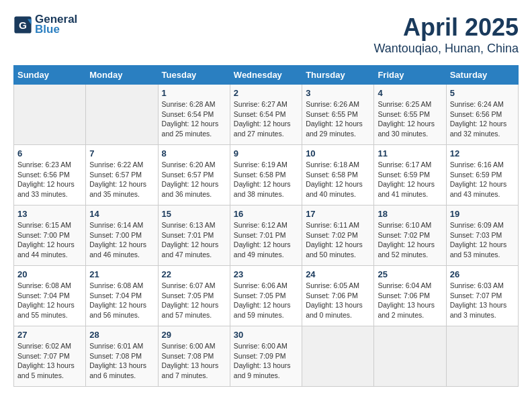 The height and width of the screenshot is (411, 532). I want to click on calendar-cell: 10Sunrise: 6:18 AM Sunset: 6:58 PM Dayli…, so click(339, 175).